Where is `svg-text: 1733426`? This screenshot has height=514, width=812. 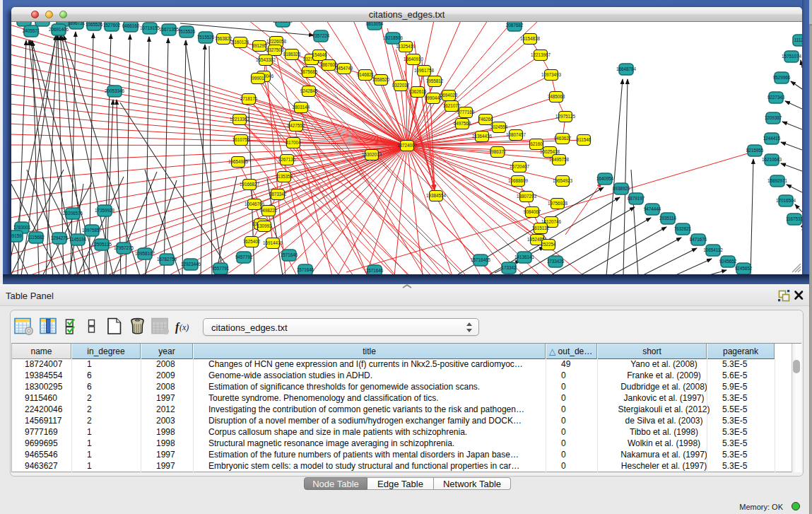
svg-text: 1733426 is located at coordinates (555, 262).